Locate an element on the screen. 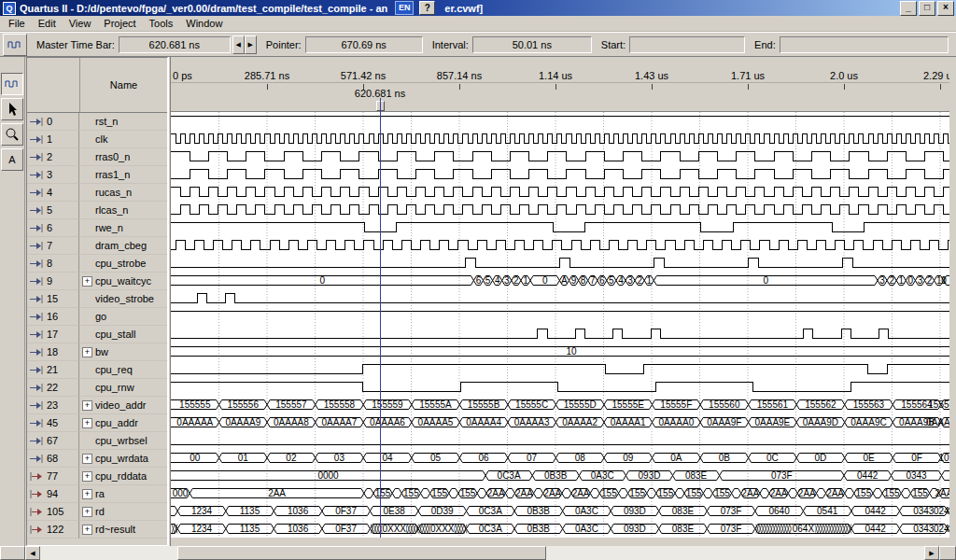 The image size is (956, 560). signal-row-rwe_n: 6rwe_n is located at coordinates (97, 228).